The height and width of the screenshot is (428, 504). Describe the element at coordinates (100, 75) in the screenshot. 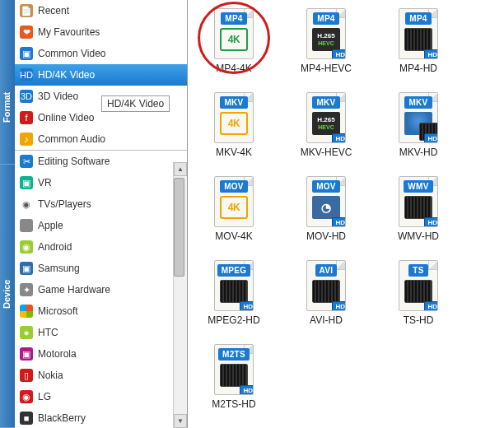

I see `sidebar-hd4k-video: HDHD/4K Video` at that location.